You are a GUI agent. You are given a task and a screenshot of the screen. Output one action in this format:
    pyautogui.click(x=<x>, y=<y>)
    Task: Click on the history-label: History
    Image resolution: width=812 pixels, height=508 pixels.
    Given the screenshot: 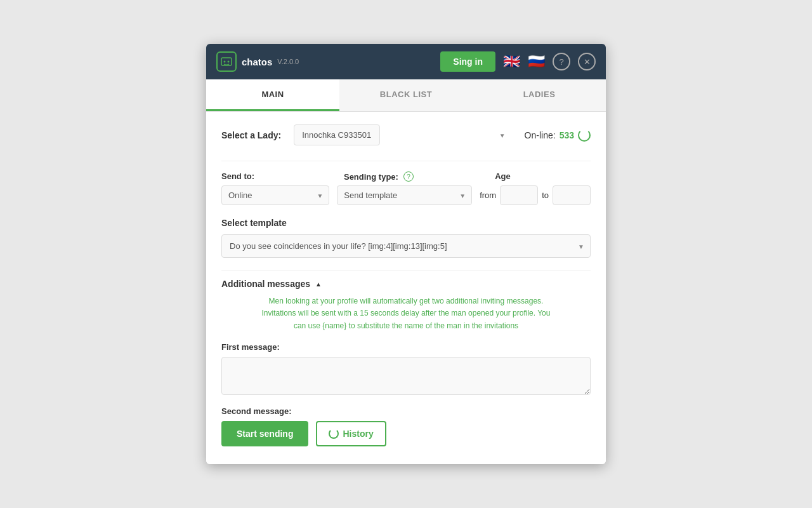 What is the action you would take?
    pyautogui.click(x=358, y=434)
    